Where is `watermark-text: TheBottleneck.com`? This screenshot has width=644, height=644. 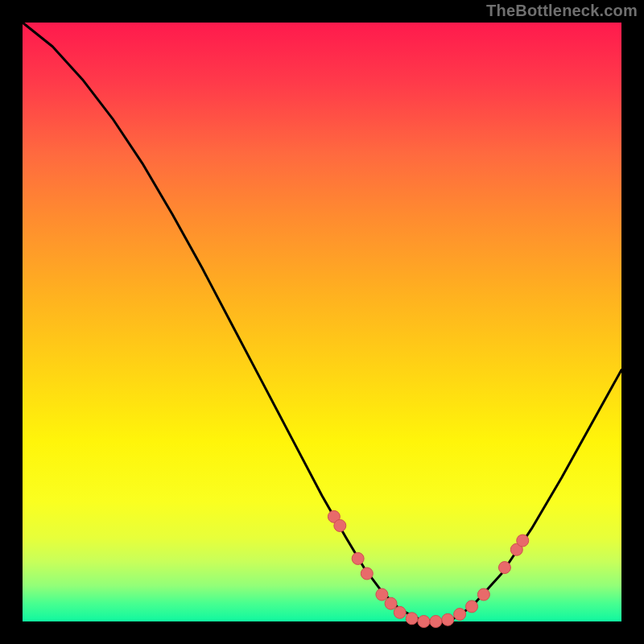 watermark-text: TheBottleneck.com is located at coordinates (562, 11).